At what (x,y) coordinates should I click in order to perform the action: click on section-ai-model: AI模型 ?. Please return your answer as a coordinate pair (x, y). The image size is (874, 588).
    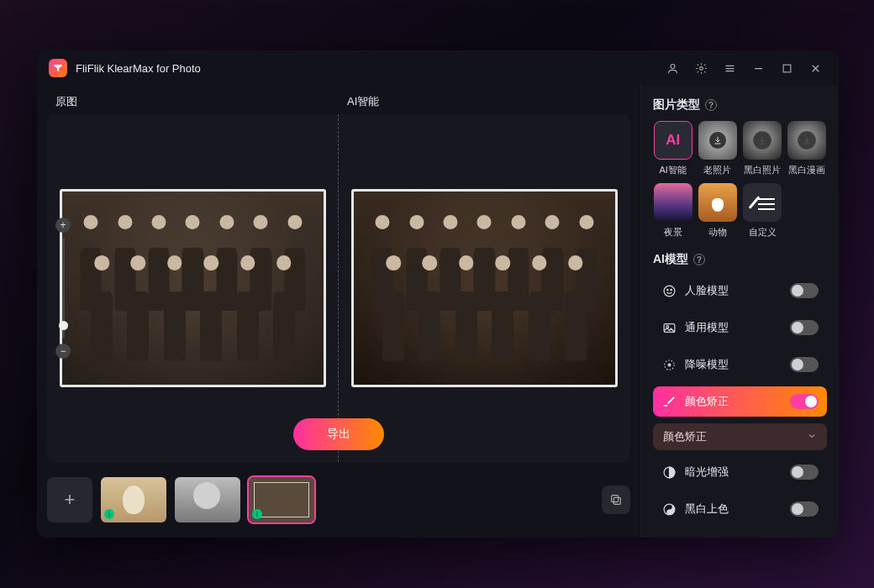
    Looking at the image, I should click on (740, 260).